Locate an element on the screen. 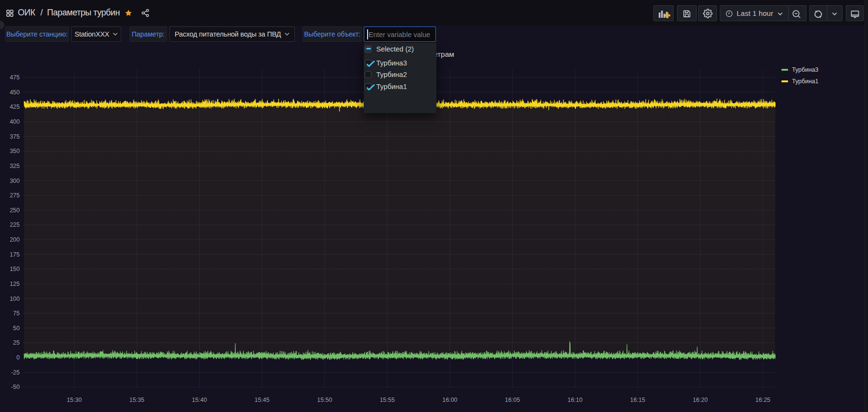 The height and width of the screenshot is (412, 868). svg-text: -50 is located at coordinates (15, 387).